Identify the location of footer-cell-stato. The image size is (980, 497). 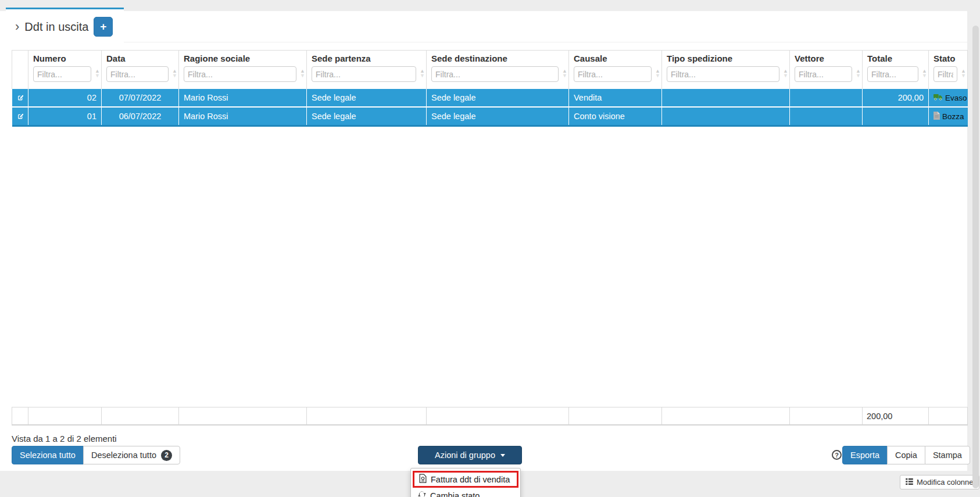
(949, 416).